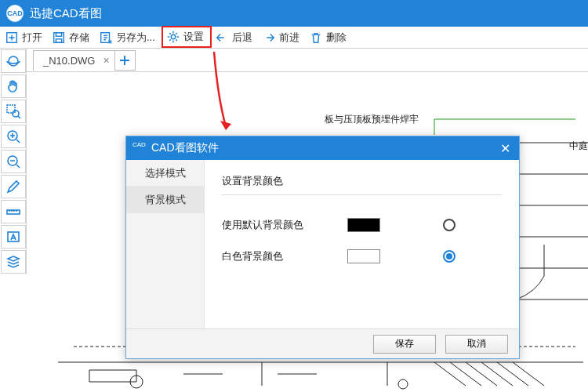  I want to click on dialog-save-button: 保存, so click(405, 344).